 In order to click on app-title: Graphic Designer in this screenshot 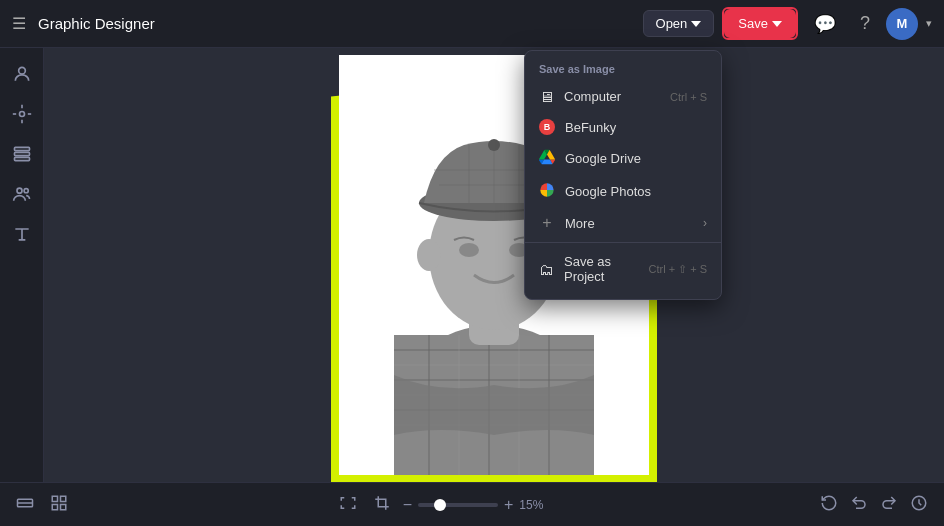, I will do `click(96, 24)`.